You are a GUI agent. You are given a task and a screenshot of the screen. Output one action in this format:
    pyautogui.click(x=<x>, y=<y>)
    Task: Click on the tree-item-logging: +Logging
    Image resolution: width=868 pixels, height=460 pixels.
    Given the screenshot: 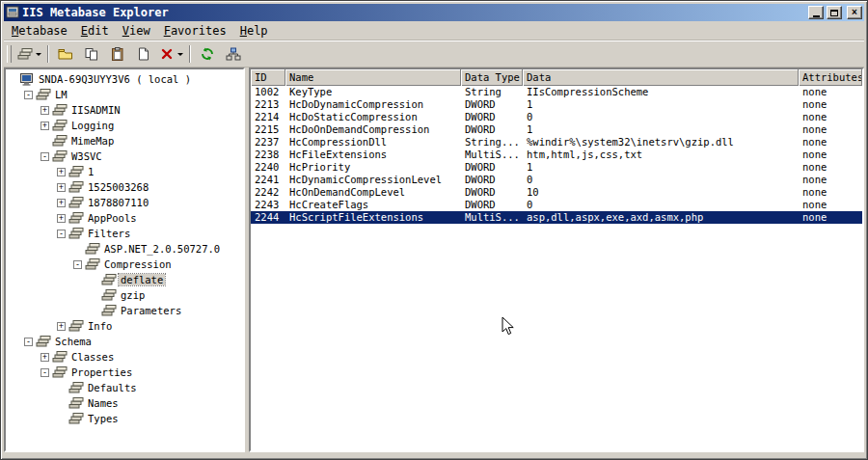 What is the action you would take?
    pyautogui.click(x=124, y=125)
    